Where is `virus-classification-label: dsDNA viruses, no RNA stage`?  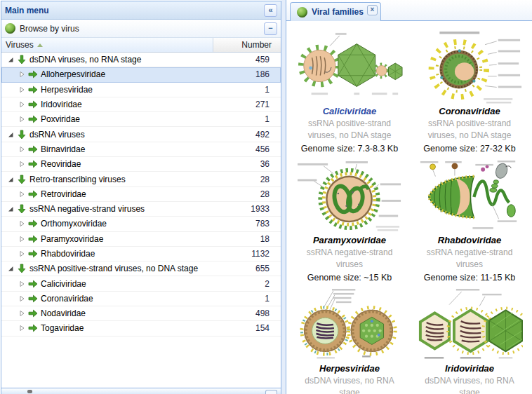 virus-classification-label: dsDNA viruses, no RNA stage is located at coordinates (350, 384).